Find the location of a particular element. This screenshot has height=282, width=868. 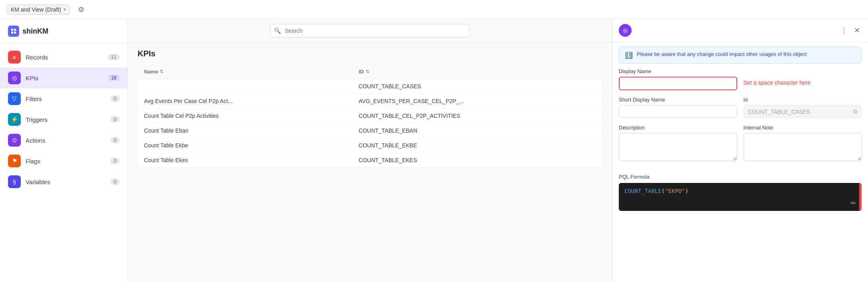

id-readonly: COUNT_TABLE_CASES ⧉ is located at coordinates (803, 112).